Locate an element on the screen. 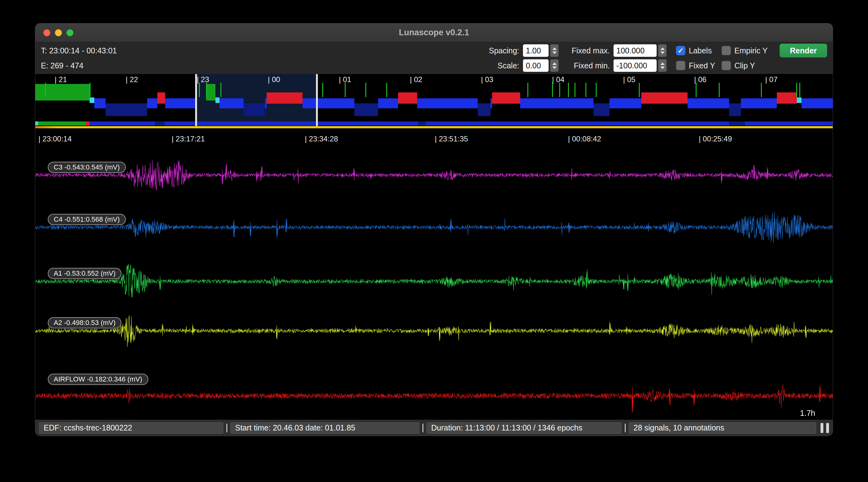 The width and height of the screenshot is (868, 482). clip-y-checkbox-label: Clip Y is located at coordinates (745, 66).